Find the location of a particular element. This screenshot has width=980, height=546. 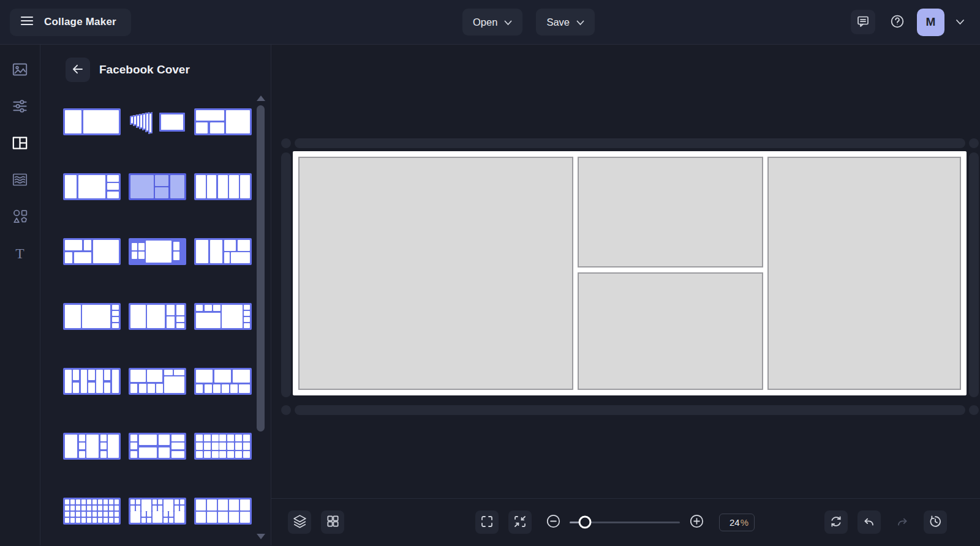

zoom-slider-track is located at coordinates (625, 523).